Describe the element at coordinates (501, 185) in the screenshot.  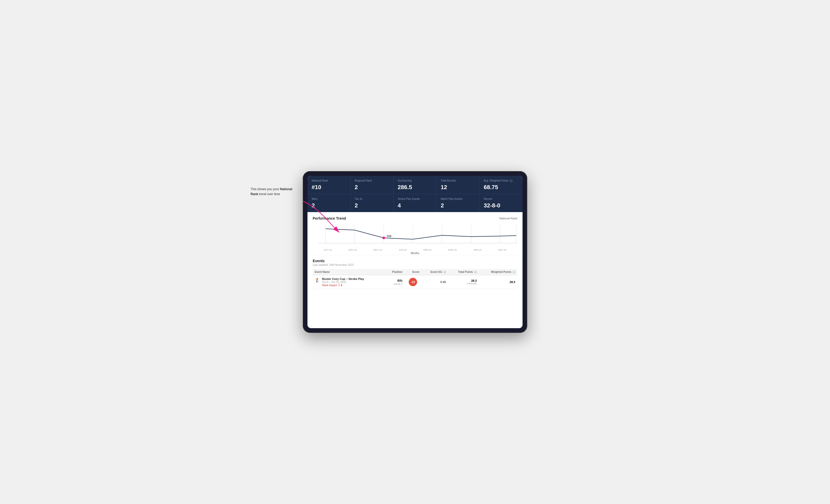
I see `stat-avg-weighted-points: Avg. Weighted Points i 68.75` at that location.